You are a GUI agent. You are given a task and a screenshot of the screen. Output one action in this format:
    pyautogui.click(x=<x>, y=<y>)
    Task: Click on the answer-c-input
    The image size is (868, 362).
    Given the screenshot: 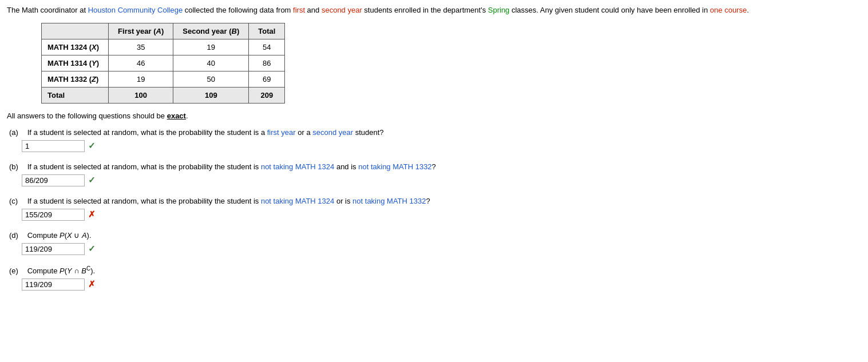 What is the action you would take?
    pyautogui.click(x=53, y=215)
    